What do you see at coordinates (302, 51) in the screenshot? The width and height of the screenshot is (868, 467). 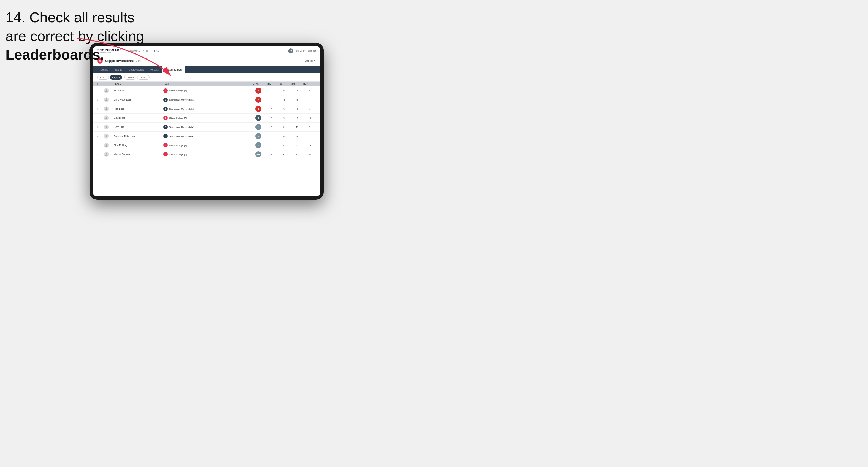 I see `nav-right: TU Test User | Sign out` at bounding box center [302, 51].